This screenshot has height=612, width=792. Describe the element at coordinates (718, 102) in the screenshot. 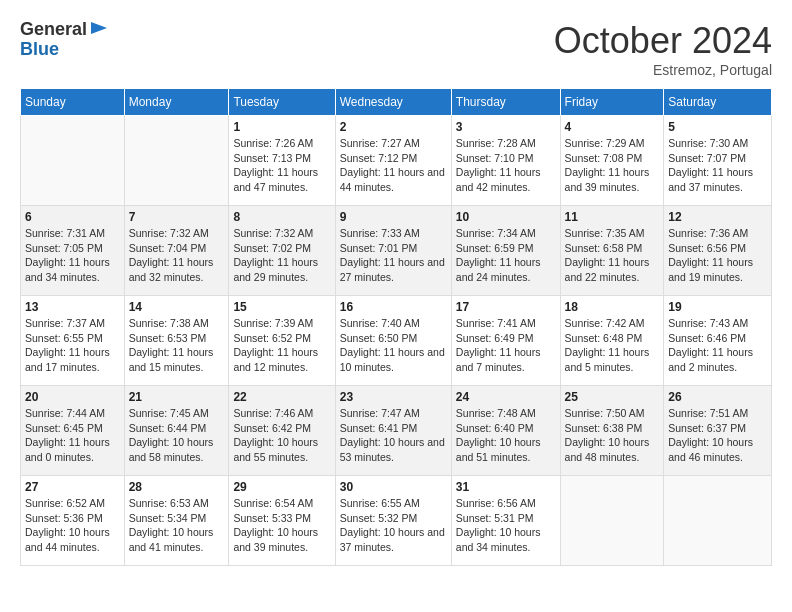

I see `header-saturday: Saturday` at that location.